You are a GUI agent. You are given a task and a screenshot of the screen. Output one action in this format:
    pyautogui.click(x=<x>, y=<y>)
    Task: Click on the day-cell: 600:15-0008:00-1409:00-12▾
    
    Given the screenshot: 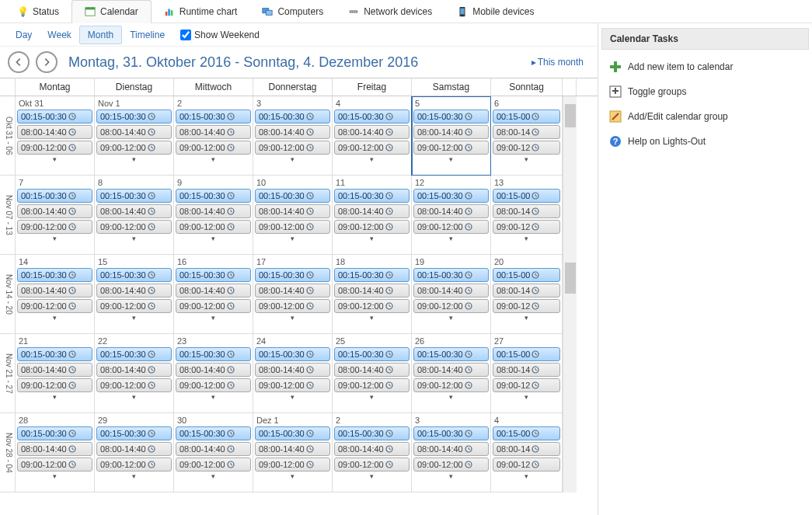 What is the action you would take?
    pyautogui.click(x=527, y=136)
    